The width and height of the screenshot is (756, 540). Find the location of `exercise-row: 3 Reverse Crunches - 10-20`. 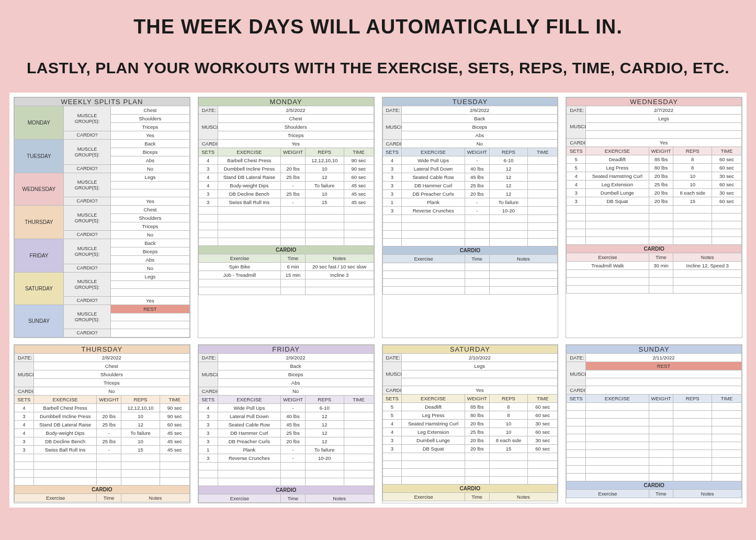

exercise-row: 3 Reverse Crunches - 10-20 is located at coordinates (286, 458).